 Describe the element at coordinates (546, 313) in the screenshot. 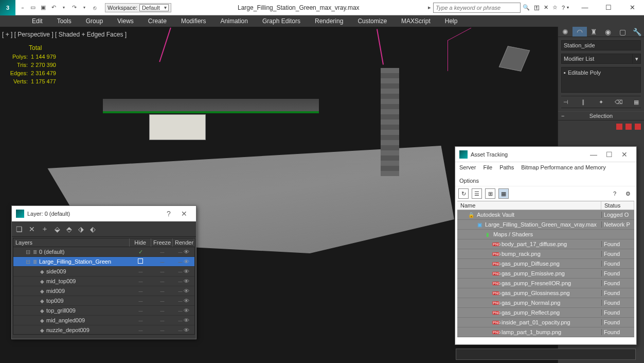

I see `asset-row: PNGgas_pump_Reflect.pngFound` at that location.